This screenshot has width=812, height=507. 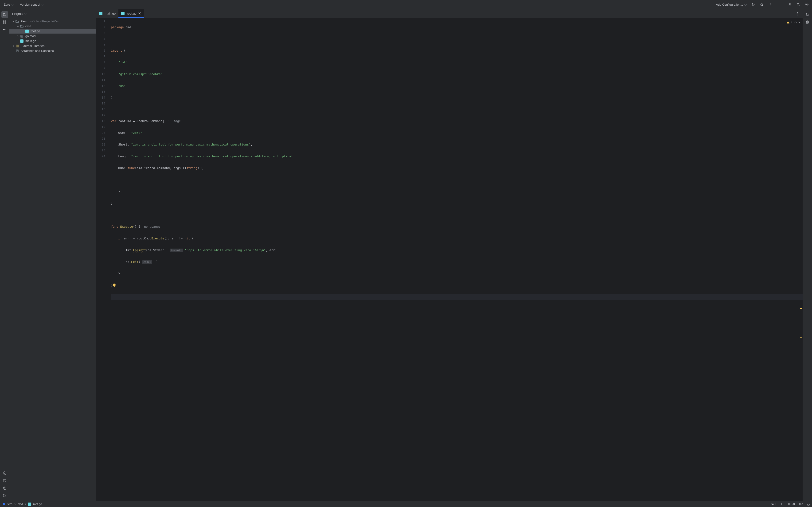 I want to click on tree-scratches: Scratches and Consoles, so click(x=53, y=51).